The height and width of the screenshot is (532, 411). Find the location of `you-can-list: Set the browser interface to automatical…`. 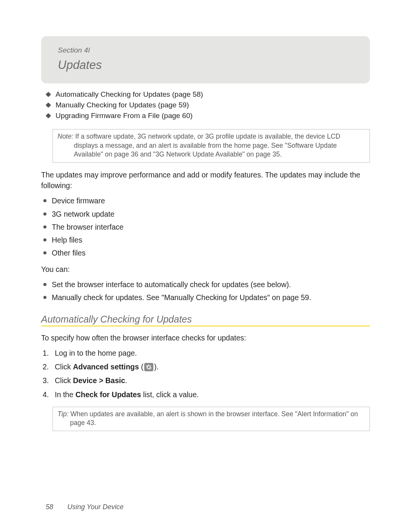

you-can-list: Set the browser interface to automatical… is located at coordinates (206, 291).